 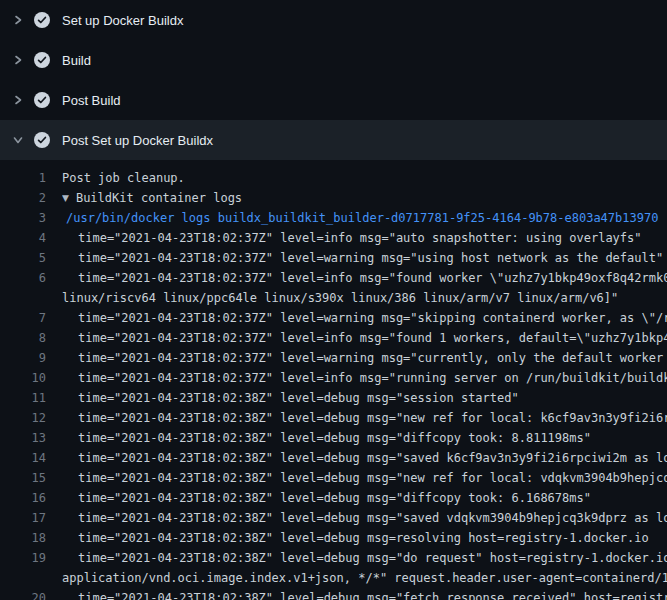 I want to click on log-line-command: 3 /usr/bin/docker logs buildx_buildkit_b…, so click(x=334, y=218).